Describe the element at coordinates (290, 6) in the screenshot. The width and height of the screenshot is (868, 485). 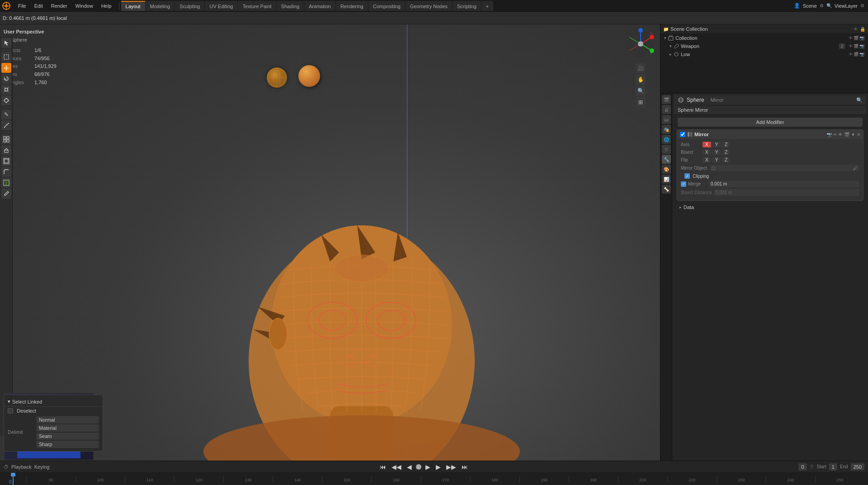
I see `tab-shading: Shading` at that location.